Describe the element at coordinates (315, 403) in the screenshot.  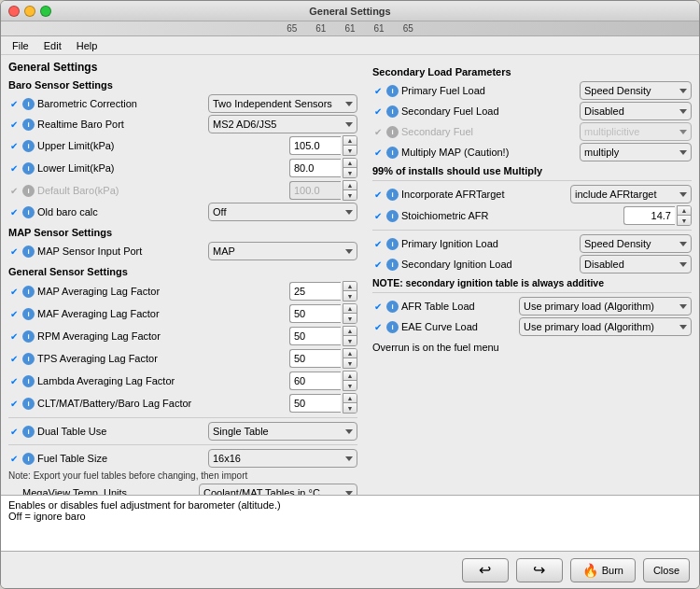
I see `input-clt-avg` at that location.